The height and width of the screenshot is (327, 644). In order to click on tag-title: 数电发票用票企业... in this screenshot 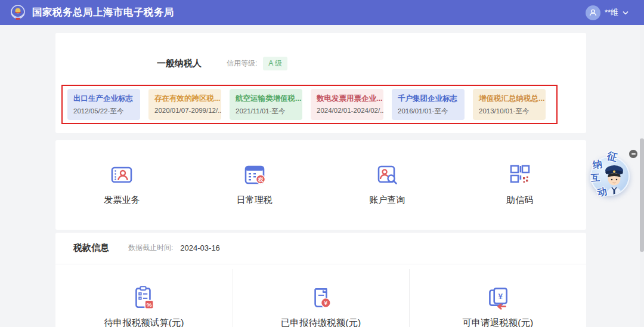, I will do `click(347, 99)`.